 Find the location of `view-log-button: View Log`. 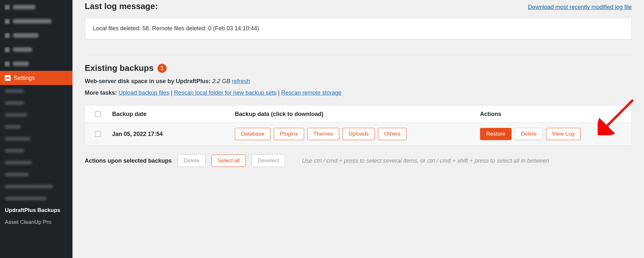

view-log-button: View Log is located at coordinates (563, 134).